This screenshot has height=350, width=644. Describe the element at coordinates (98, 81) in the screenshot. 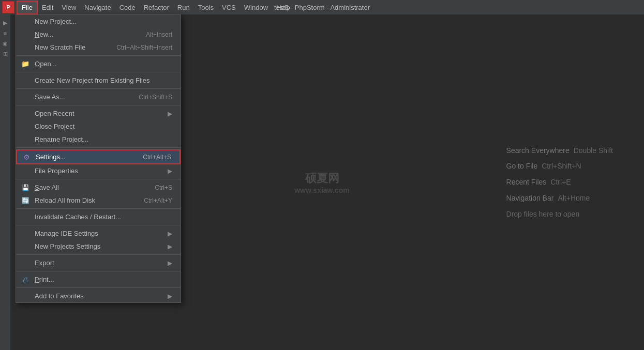

I see `menu-create-from-existing: Create New Project from Existing Files` at that location.